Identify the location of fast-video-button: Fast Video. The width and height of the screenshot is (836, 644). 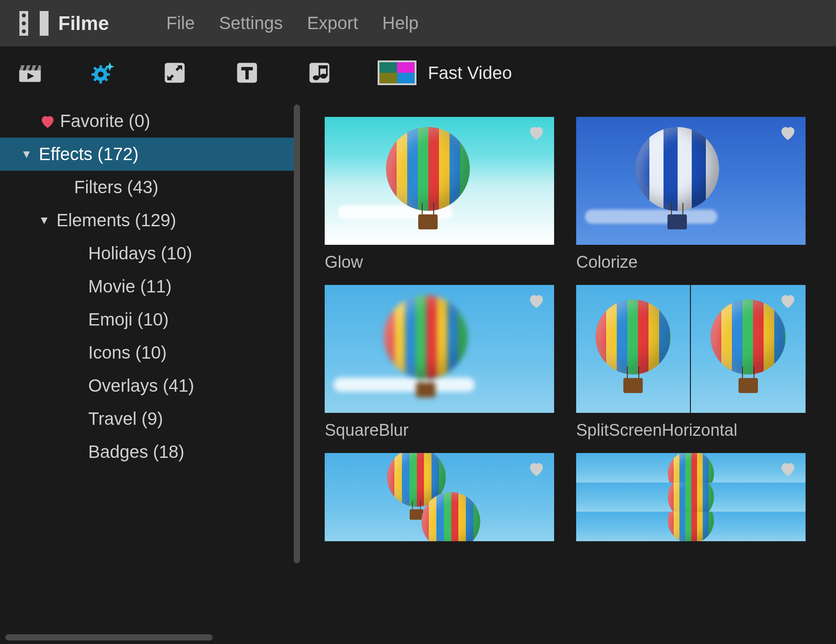
(445, 73).